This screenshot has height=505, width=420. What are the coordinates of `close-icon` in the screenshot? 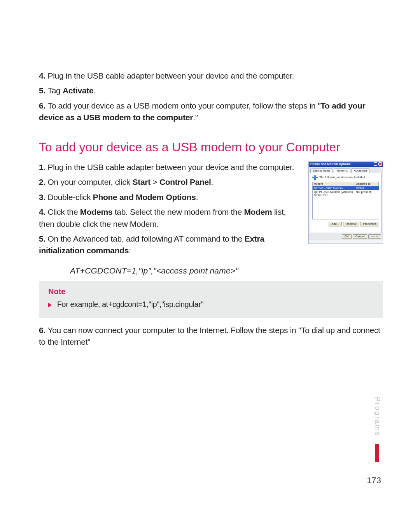 It's located at (380, 164).